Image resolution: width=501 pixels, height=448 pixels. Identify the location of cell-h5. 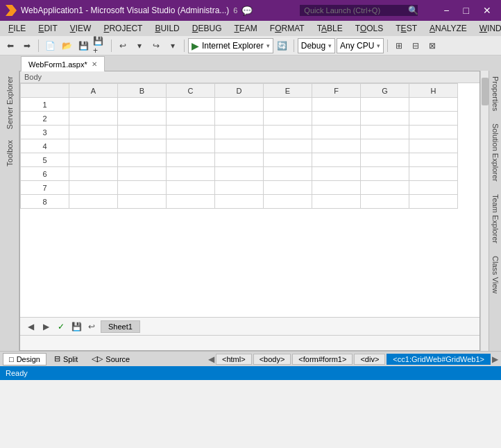
(434, 160).